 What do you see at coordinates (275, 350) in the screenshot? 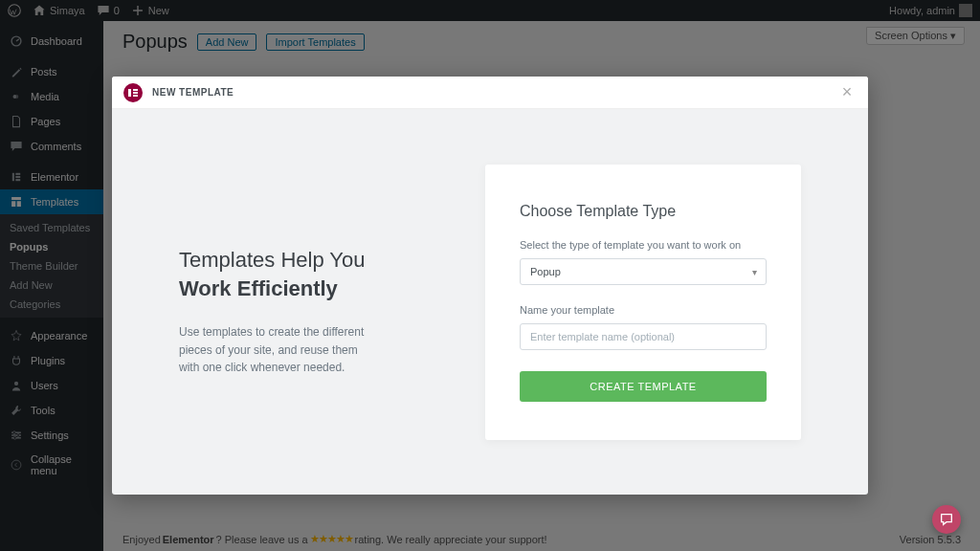
I see `intro-description: Use templates to create the different pi…` at bounding box center [275, 350].